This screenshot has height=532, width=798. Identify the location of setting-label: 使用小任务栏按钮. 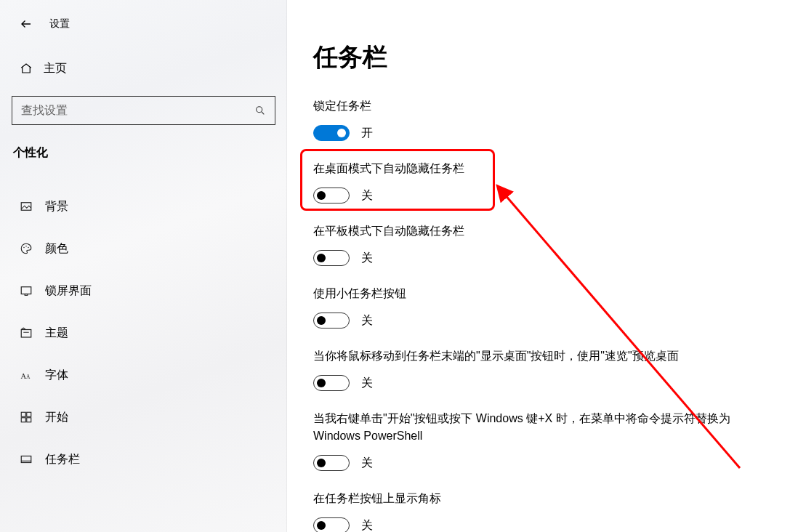
(528, 294).